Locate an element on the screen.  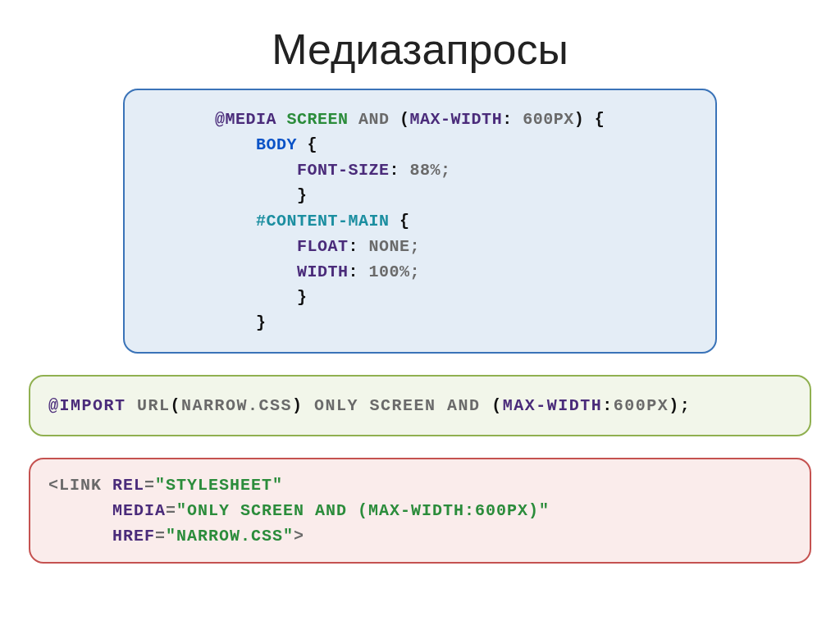
code-token: #CONTENT-MAIN is located at coordinates (323, 221).